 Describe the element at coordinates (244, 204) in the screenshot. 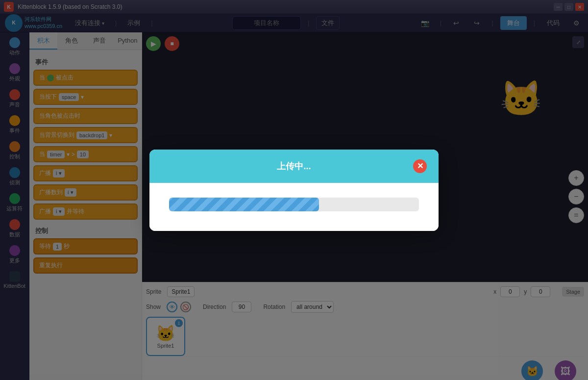

I see `progress-bar-fill` at that location.